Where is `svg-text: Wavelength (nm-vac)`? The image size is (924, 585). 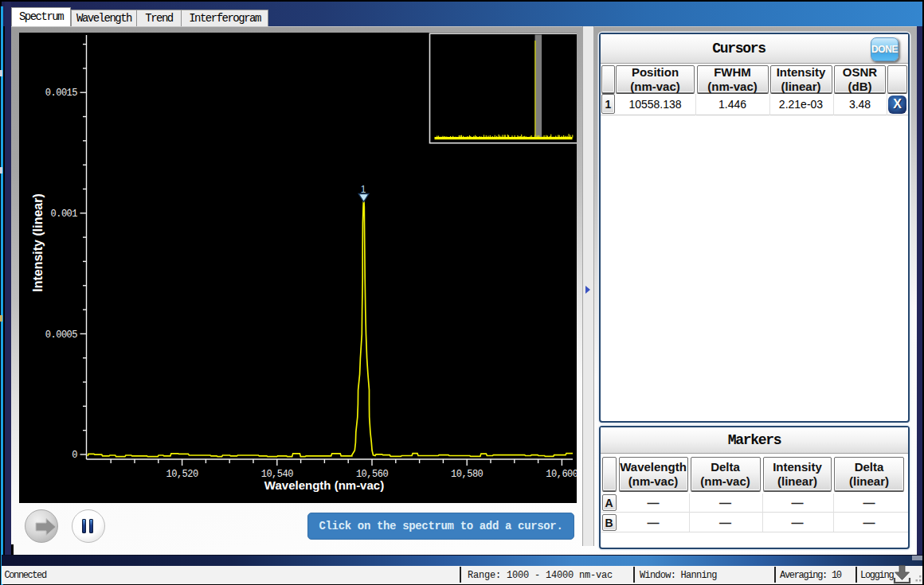 svg-text: Wavelength (nm-vac) is located at coordinates (324, 486).